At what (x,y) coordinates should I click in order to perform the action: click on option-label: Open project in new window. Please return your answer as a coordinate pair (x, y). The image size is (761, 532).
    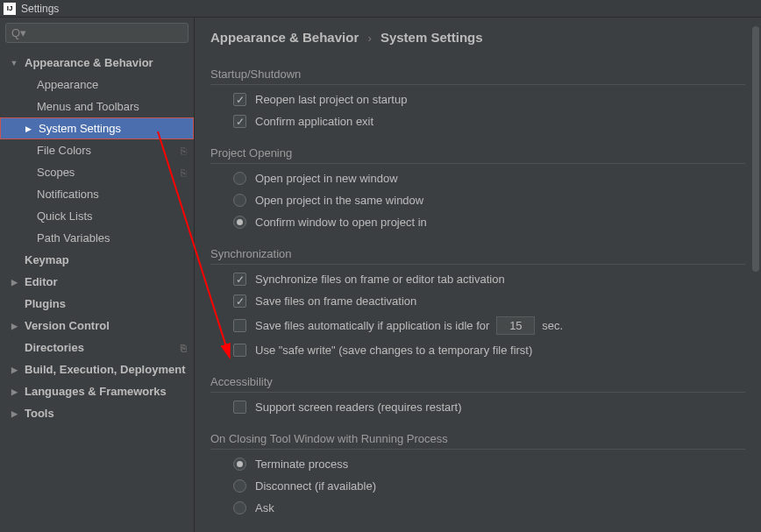
    Looking at the image, I should click on (326, 179).